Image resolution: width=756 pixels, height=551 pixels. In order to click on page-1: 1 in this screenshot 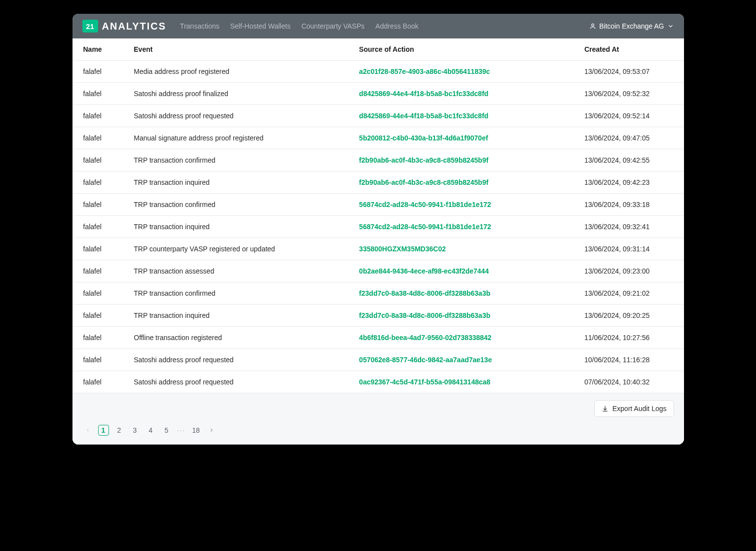, I will do `click(104, 430)`.